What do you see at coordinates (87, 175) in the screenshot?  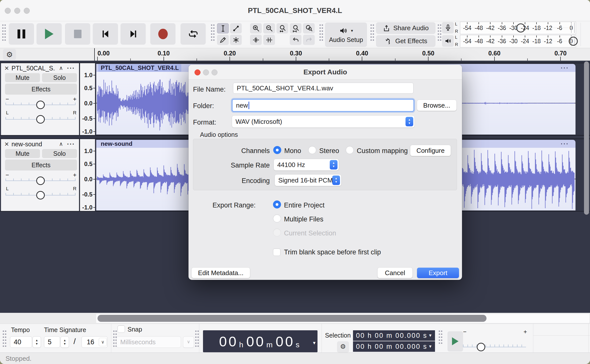 I see `track-2-vertical-scale: 1.00.50.0-0.5-1.0` at bounding box center [87, 175].